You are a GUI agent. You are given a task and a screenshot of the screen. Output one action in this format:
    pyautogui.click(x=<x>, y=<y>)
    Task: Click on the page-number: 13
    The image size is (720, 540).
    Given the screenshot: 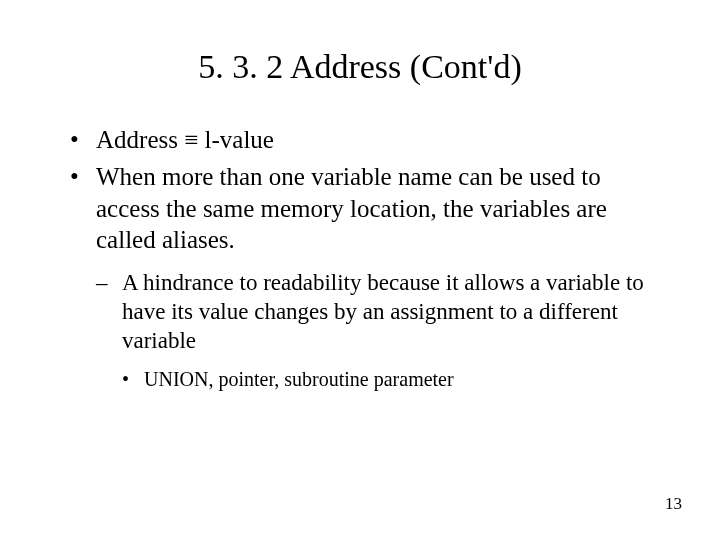 What is the action you would take?
    pyautogui.click(x=674, y=504)
    